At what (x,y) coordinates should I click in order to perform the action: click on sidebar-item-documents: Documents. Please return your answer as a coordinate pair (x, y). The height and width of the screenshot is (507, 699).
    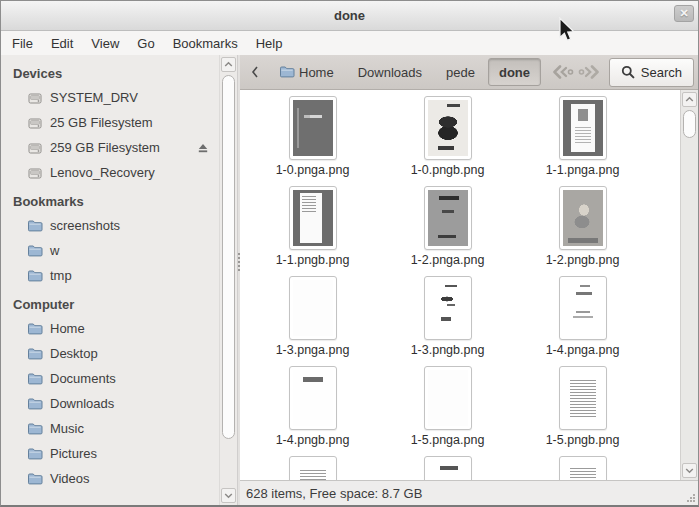
    Looking at the image, I should click on (110, 378).